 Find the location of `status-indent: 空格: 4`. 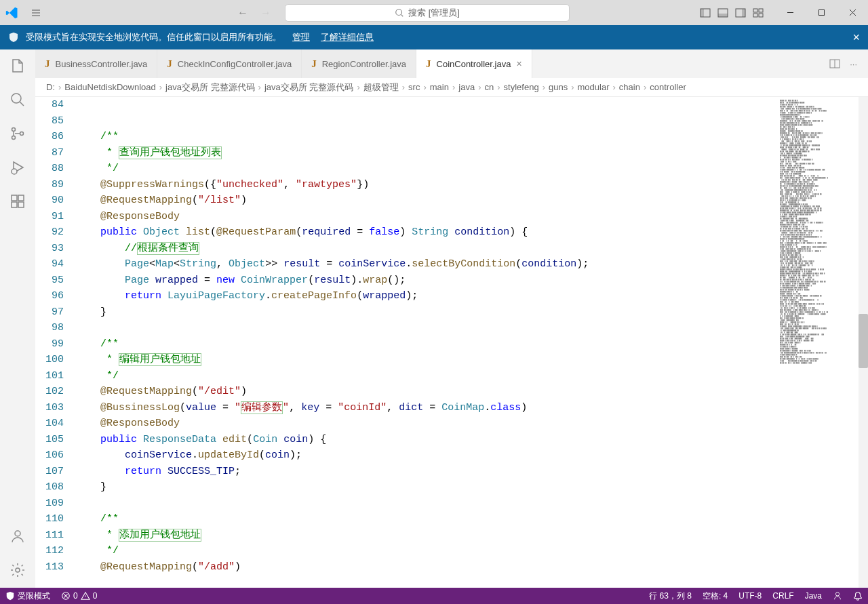

status-indent: 空格: 4 is located at coordinates (715, 596).